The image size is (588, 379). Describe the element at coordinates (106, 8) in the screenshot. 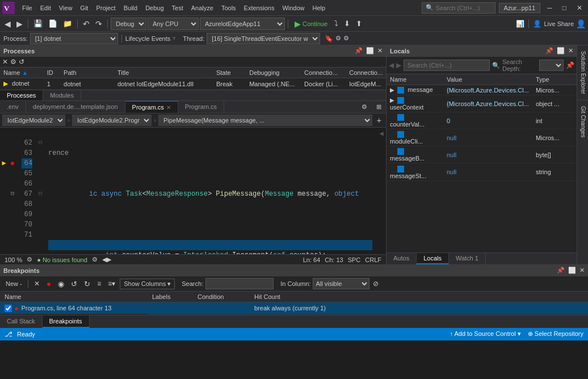

I see `menu-project: Project` at that location.